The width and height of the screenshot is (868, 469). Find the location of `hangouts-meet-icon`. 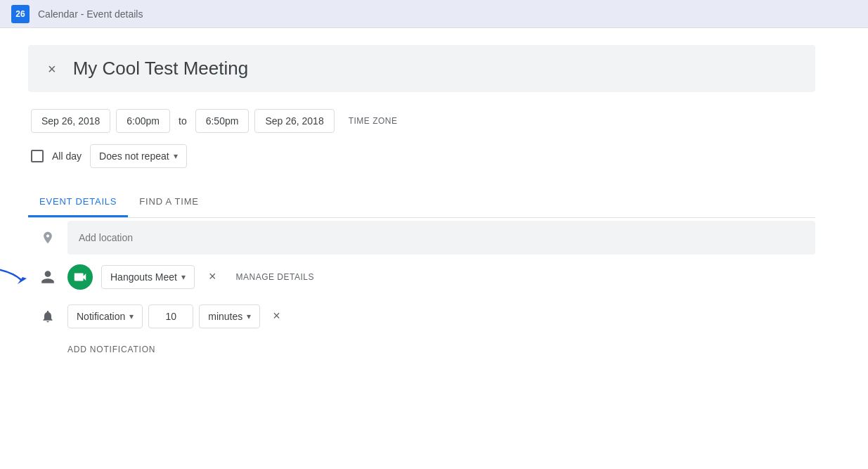

hangouts-meet-icon is located at coordinates (80, 277).